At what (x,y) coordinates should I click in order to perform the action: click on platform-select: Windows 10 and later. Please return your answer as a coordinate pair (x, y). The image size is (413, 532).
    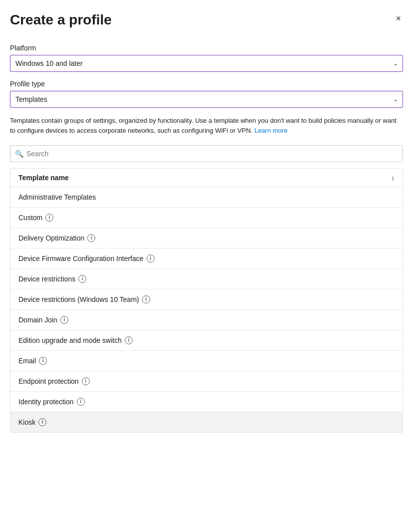
    Looking at the image, I should click on (206, 63).